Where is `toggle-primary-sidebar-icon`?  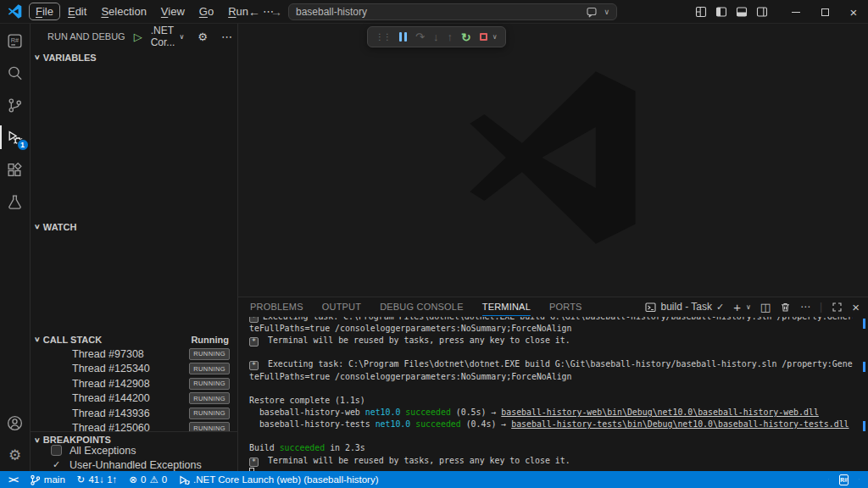
toggle-primary-sidebar-icon is located at coordinates (721, 12).